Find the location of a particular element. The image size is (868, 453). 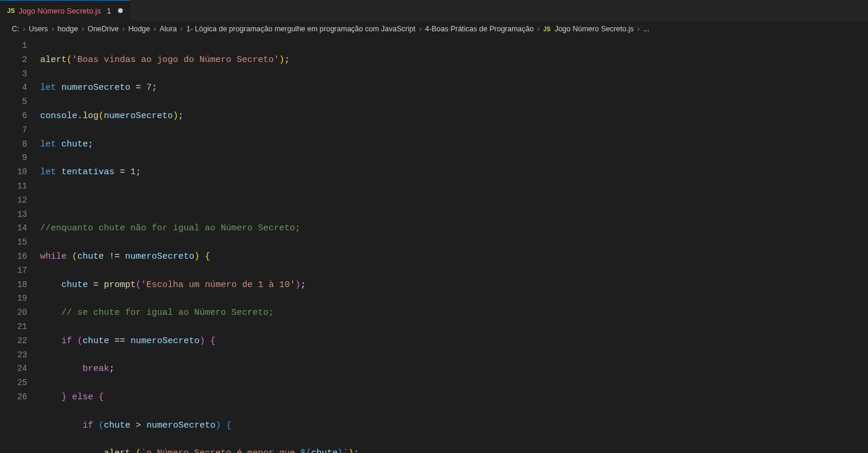

code-line: let numeroSecreto = 7; is located at coordinates (454, 88).